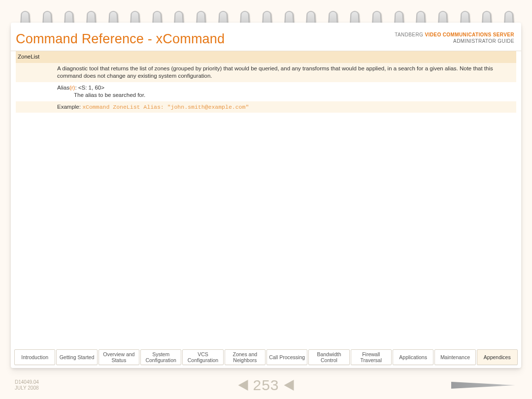 The width and height of the screenshot is (532, 399). I want to click on command-example-row: Example: xCommand ZoneList Alias: "john.…, so click(266, 107).